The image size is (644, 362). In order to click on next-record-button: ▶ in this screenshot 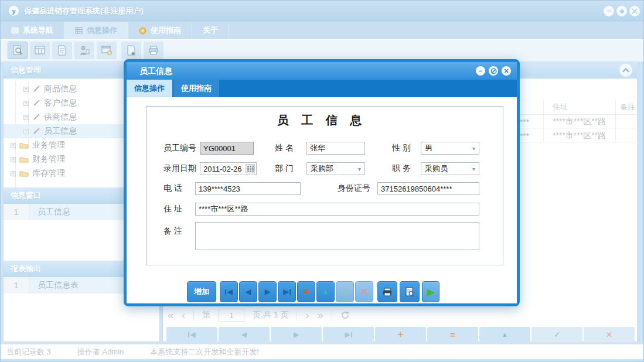, I will do `click(267, 292)`.